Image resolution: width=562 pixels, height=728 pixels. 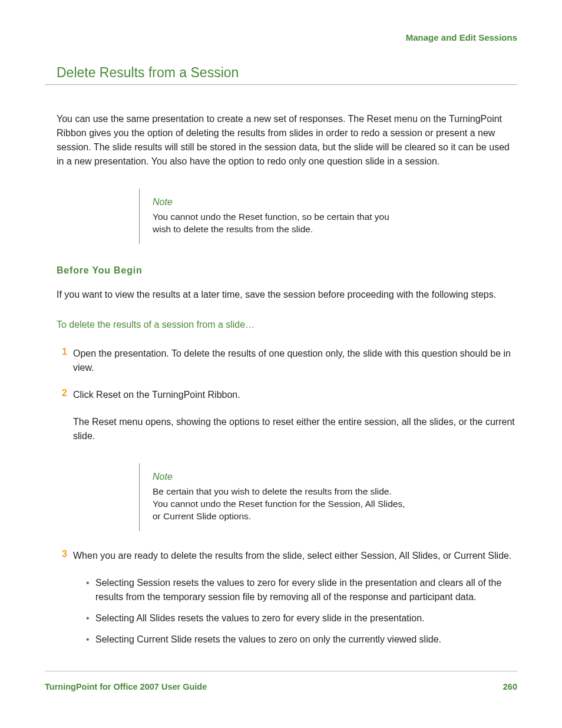 I want to click on intro-paragraph: You can use the same presentation to cre…, so click(x=286, y=140).